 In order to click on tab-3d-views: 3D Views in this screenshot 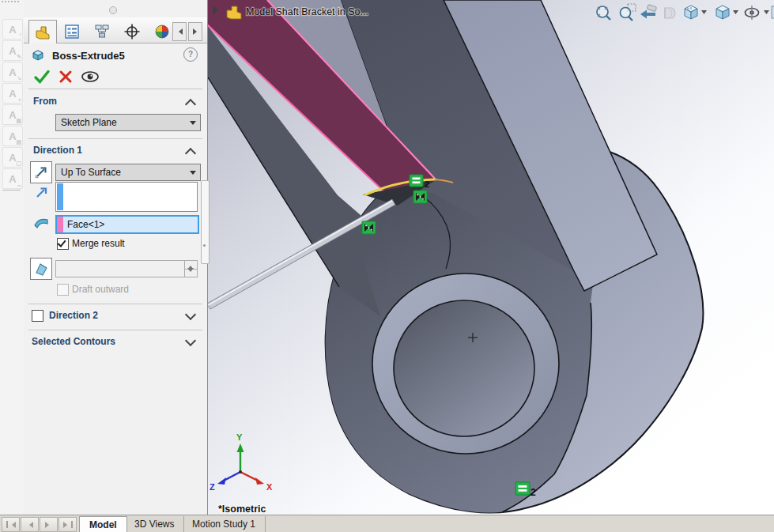, I will do `click(155, 524)`.